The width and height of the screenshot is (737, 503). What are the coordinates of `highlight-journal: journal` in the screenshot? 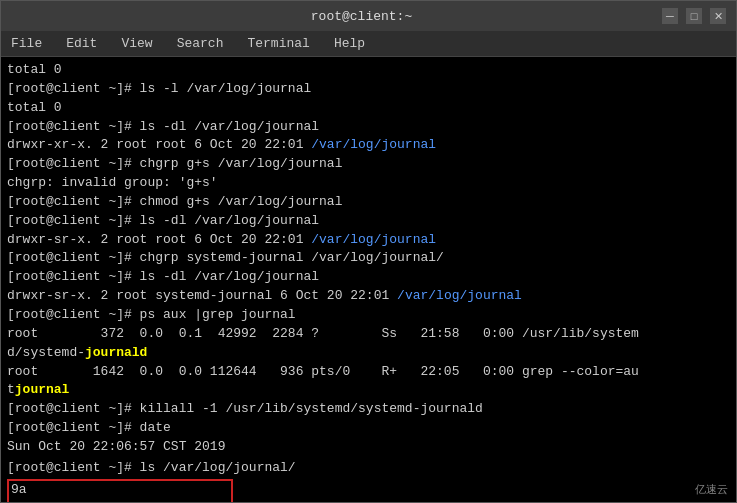 It's located at (42, 390).